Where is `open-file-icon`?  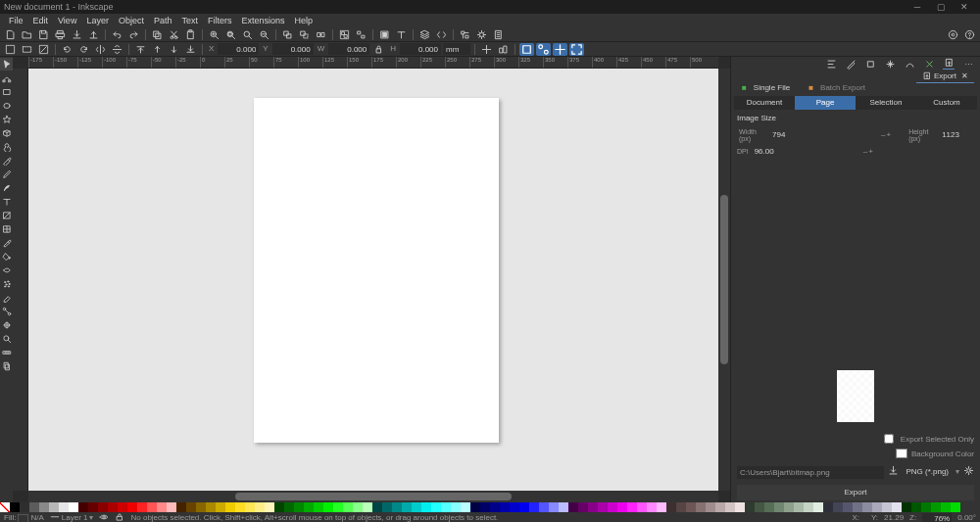
open-file-icon is located at coordinates (27, 35).